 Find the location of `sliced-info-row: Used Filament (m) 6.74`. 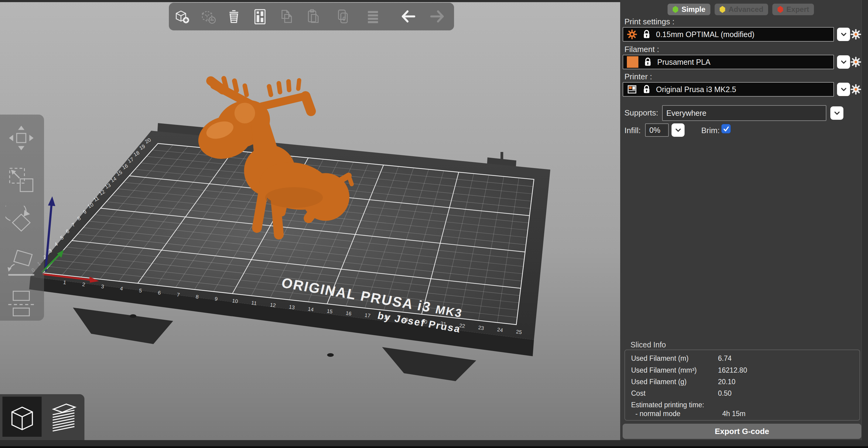

sliced-info-row: Used Filament (m) 6.74 is located at coordinates (742, 359).